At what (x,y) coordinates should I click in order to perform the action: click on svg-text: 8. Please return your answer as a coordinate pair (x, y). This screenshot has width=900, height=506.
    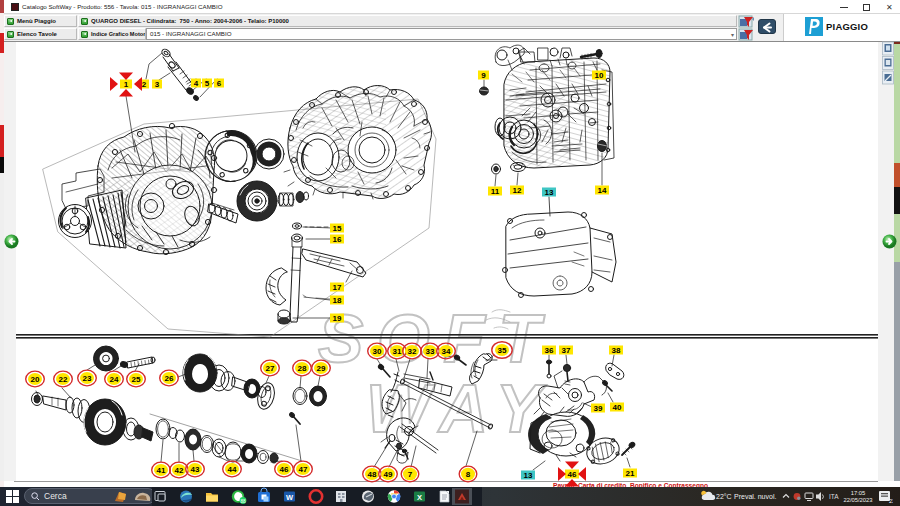
    Looking at the image, I should click on (468, 474).